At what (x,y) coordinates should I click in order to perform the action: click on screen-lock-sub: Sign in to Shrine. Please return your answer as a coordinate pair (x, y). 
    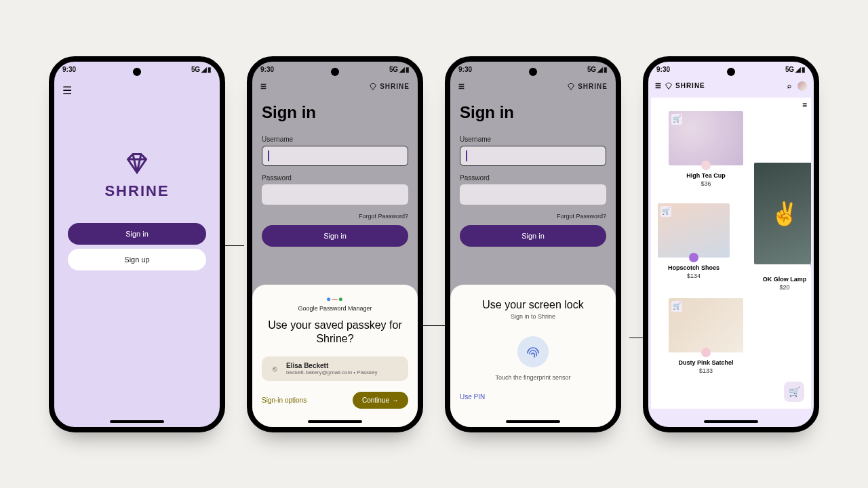
    Looking at the image, I should click on (533, 317).